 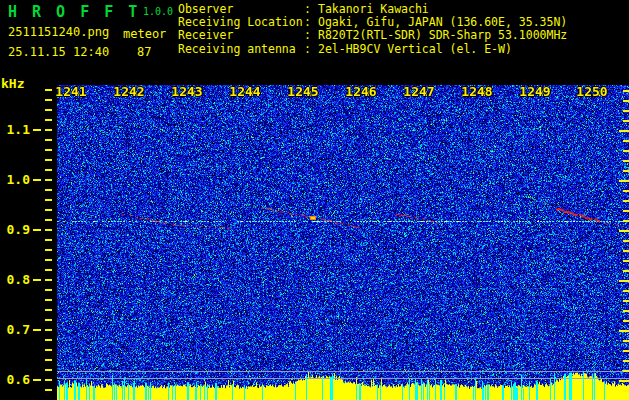 I want to click on info-row-receiver: Receiver:R820T2(RTL-SDR) SDR-Sharp 53.10…, so click(x=372, y=36).